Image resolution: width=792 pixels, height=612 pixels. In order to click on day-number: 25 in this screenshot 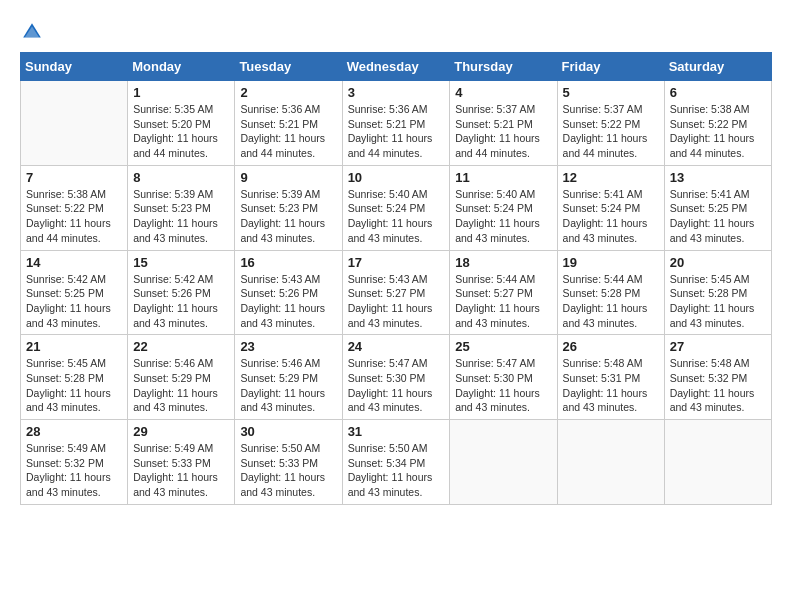, I will do `click(503, 346)`.